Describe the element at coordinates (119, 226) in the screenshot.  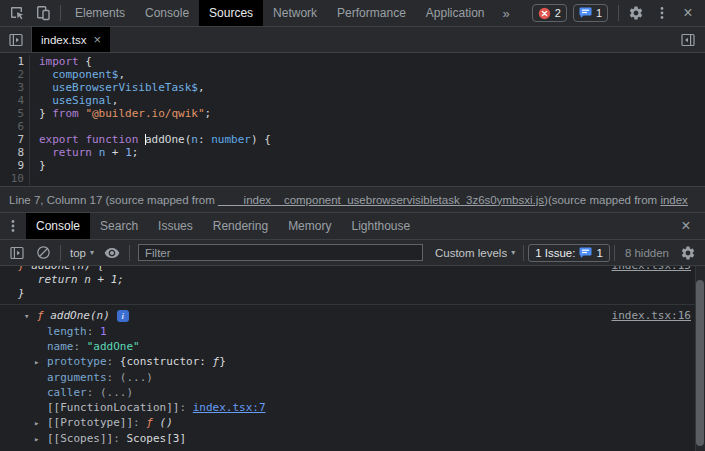
I see `drawer-tab-search: Search` at that location.